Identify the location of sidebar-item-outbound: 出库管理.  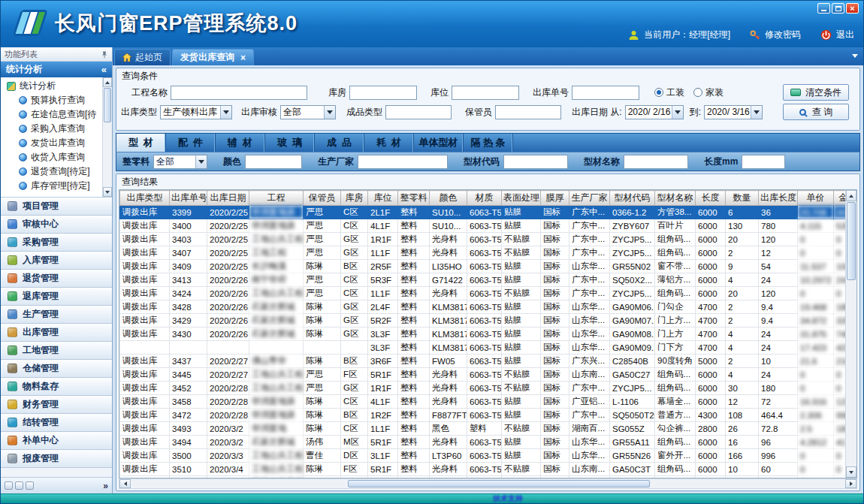
(56, 333).